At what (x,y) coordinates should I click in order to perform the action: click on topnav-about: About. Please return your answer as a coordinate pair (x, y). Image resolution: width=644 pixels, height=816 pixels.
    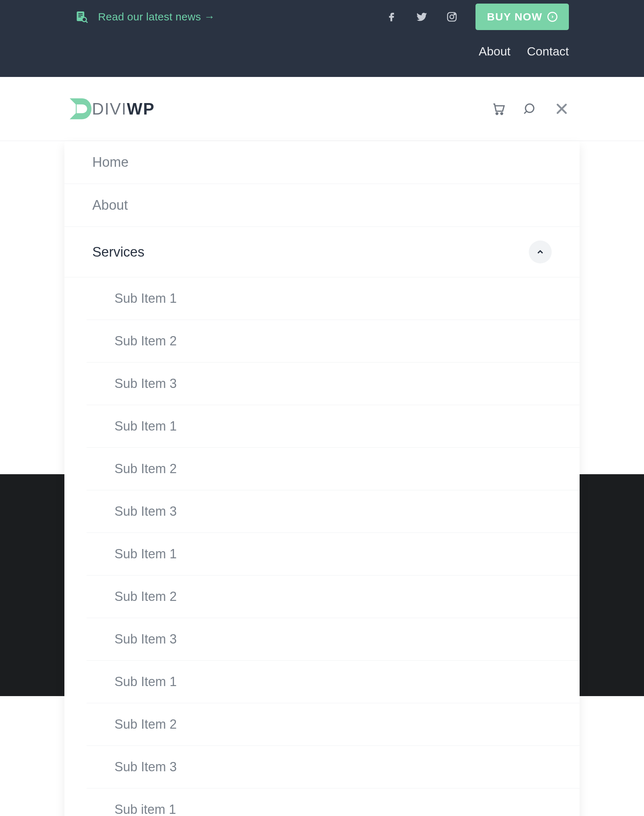
    Looking at the image, I should click on (495, 51).